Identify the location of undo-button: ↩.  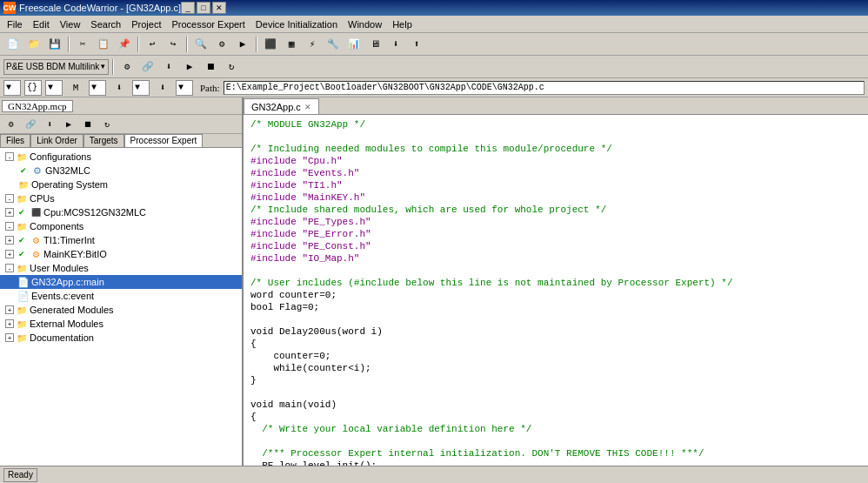
(152, 44).